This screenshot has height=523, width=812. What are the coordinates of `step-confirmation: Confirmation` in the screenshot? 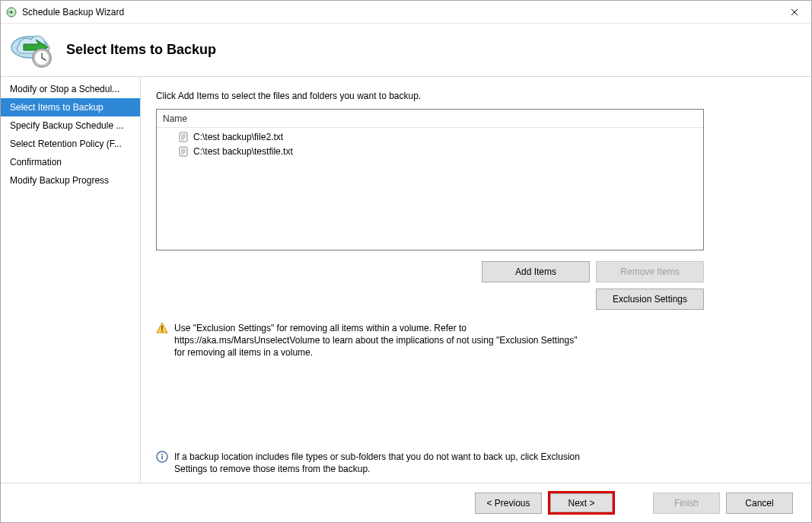 It's located at (70, 162).